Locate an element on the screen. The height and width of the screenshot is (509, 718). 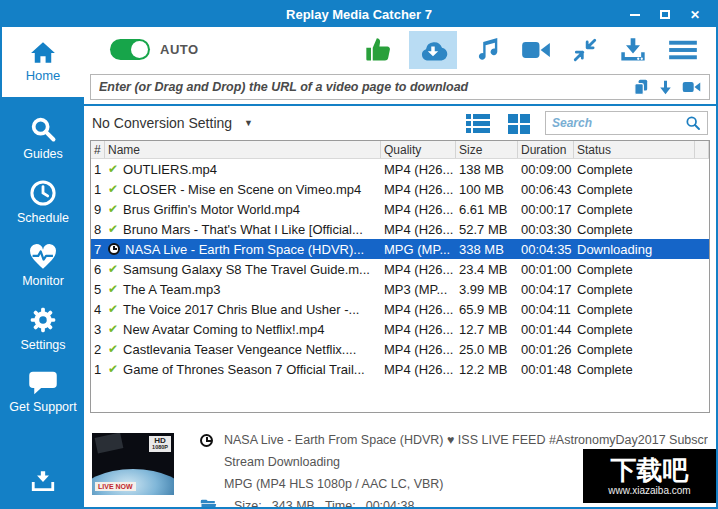
row-size: 138 MB is located at coordinates (487, 170).